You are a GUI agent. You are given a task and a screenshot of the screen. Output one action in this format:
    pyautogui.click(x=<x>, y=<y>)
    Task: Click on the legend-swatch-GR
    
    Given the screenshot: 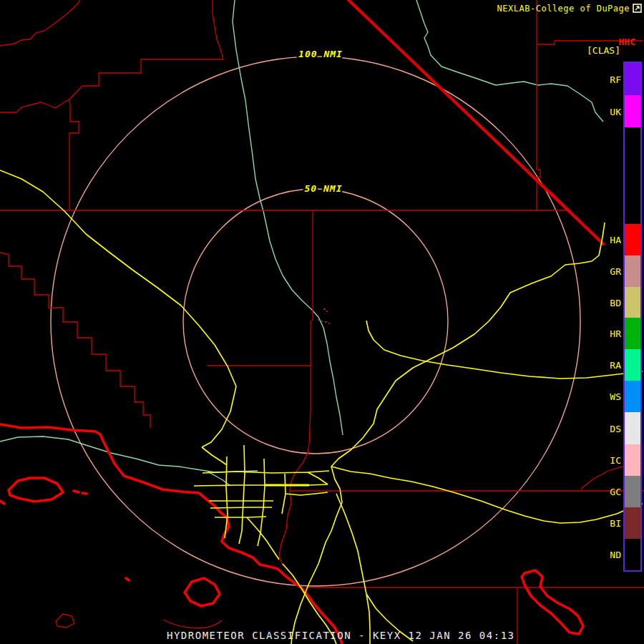 What is the action you would take?
    pyautogui.click(x=633, y=271)
    